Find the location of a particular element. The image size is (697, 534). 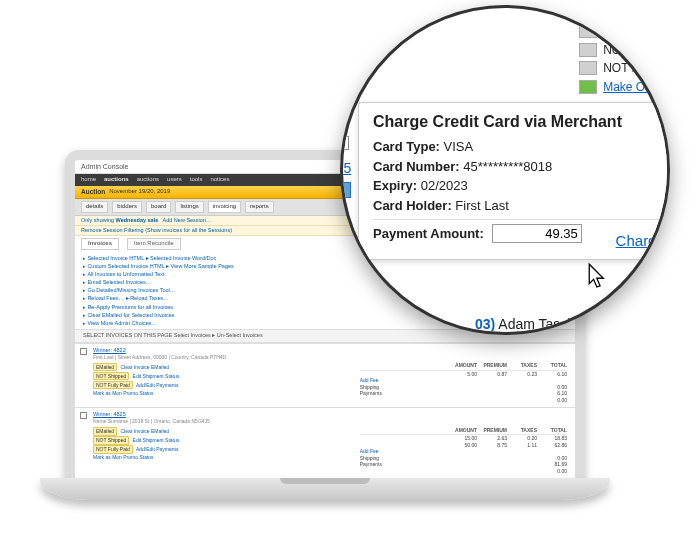

nav-home: home is located at coordinates (88, 180).